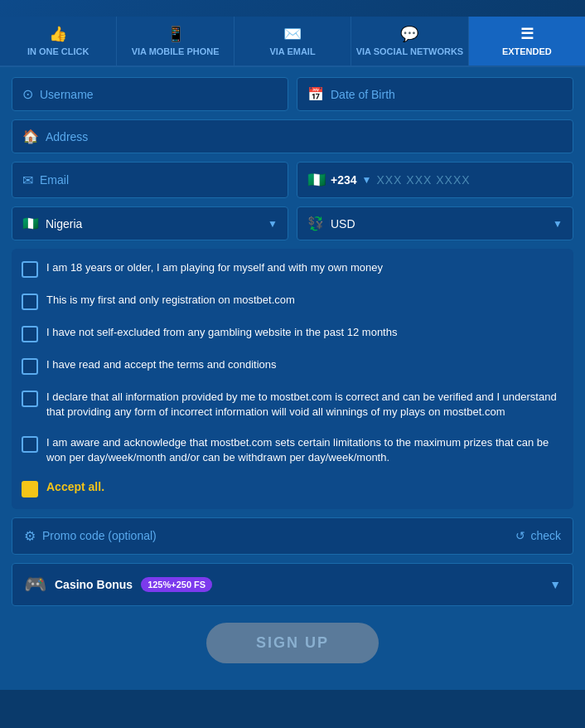  Describe the element at coordinates (30, 489) in the screenshot. I see `accept-all-checkbox` at that location.